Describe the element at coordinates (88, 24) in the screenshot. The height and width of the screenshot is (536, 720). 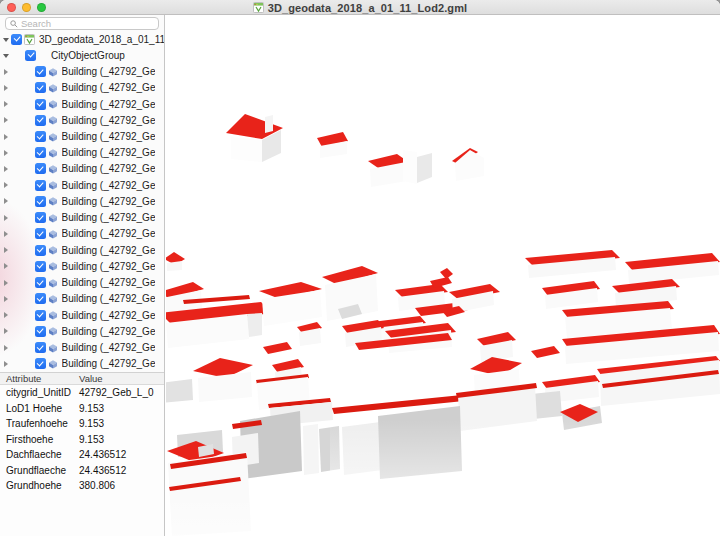
I see `search-input` at that location.